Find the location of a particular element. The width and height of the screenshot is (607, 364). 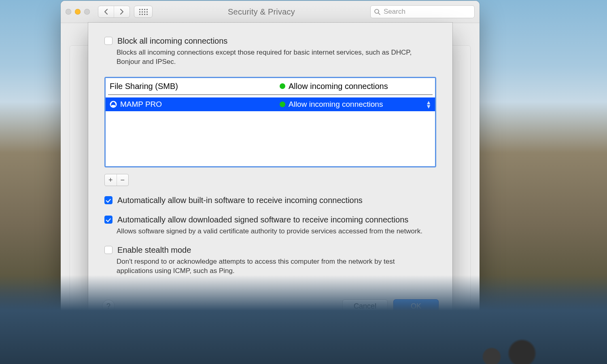

cancel-button: Cancel is located at coordinates (365, 306).